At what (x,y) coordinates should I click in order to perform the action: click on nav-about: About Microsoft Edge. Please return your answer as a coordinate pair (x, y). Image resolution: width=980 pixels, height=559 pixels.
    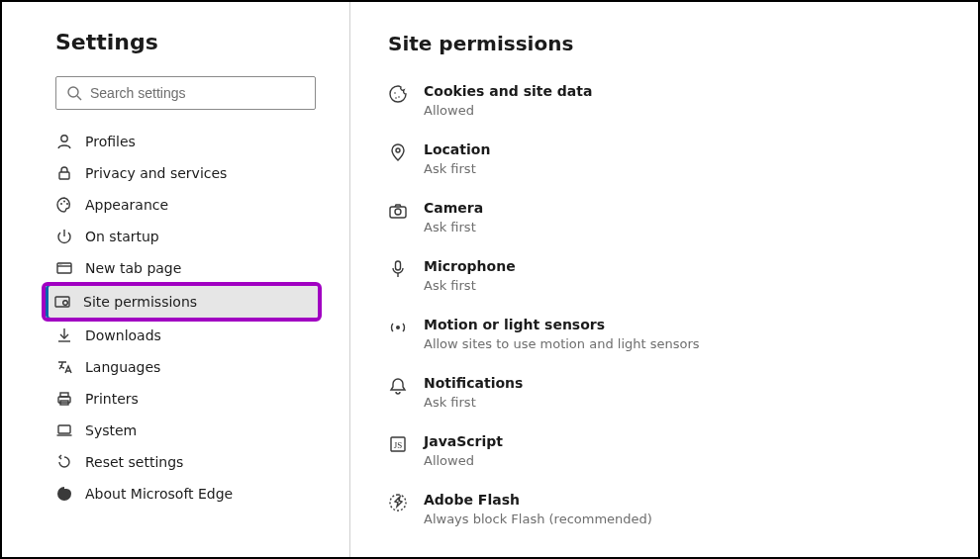
    Looking at the image, I should click on (182, 494).